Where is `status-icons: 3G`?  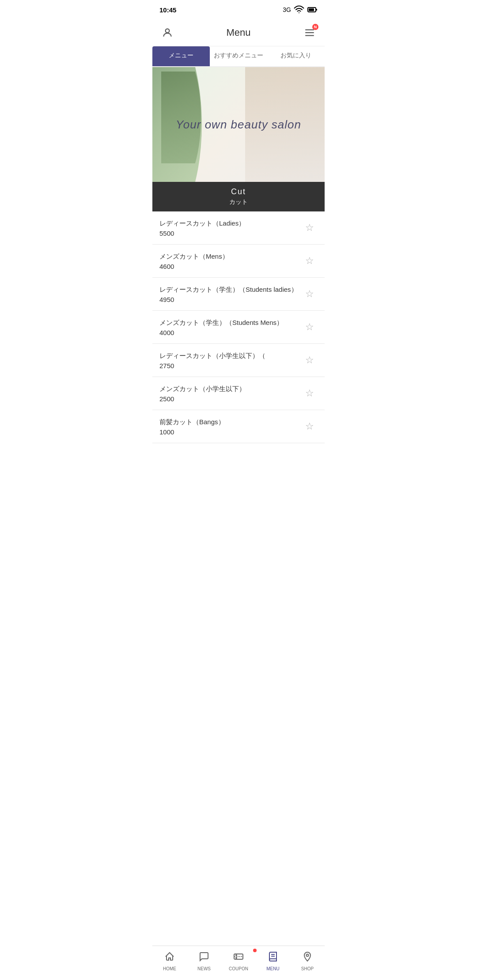
status-icons: 3G is located at coordinates (300, 10).